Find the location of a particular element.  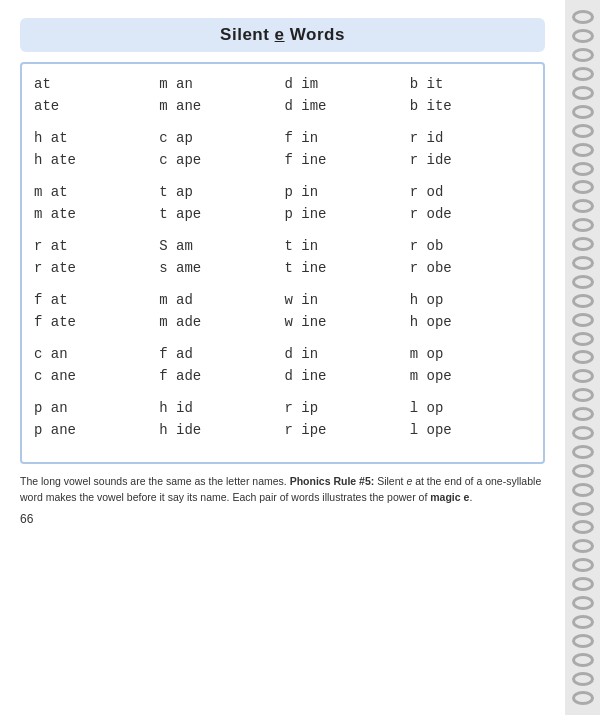

word-short: h at is located at coordinates (96, 139).